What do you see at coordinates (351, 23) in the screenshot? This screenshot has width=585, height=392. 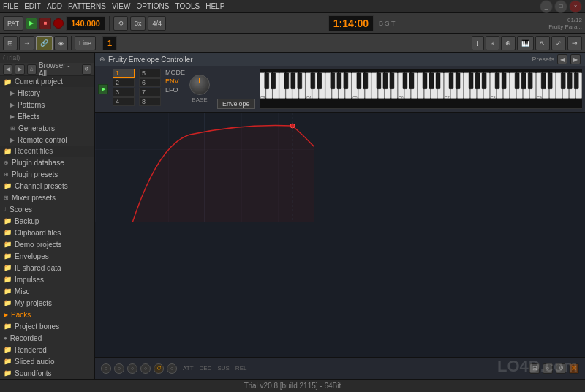 I see `time-display: 1:14:00` at bounding box center [351, 23].